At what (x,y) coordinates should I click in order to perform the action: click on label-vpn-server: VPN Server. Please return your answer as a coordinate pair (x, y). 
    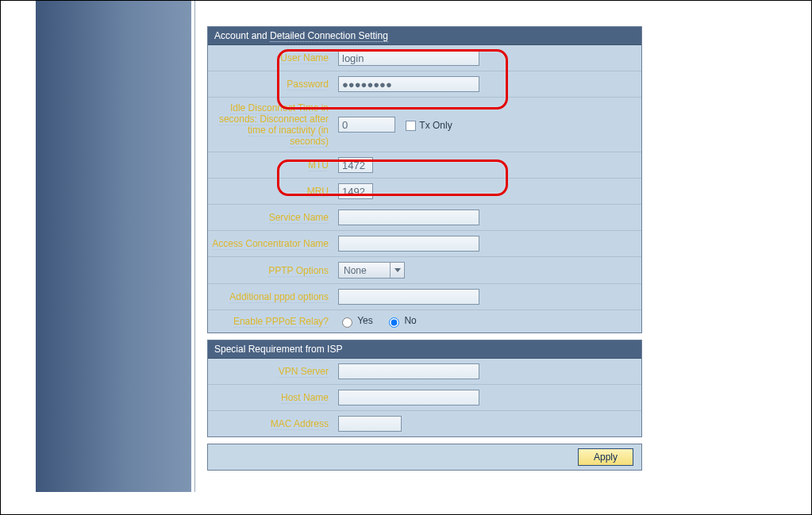
    Looking at the image, I should click on (303, 371).